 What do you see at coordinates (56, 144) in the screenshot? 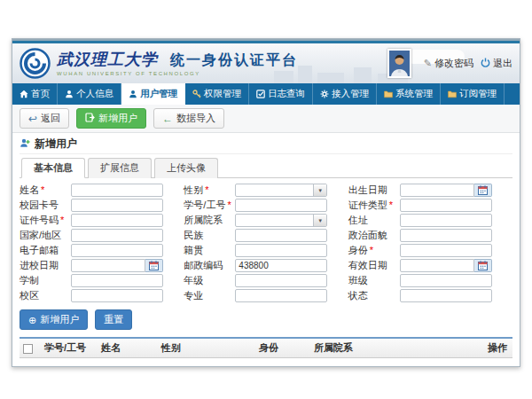
I see `section-title: 新增用户` at bounding box center [56, 144].